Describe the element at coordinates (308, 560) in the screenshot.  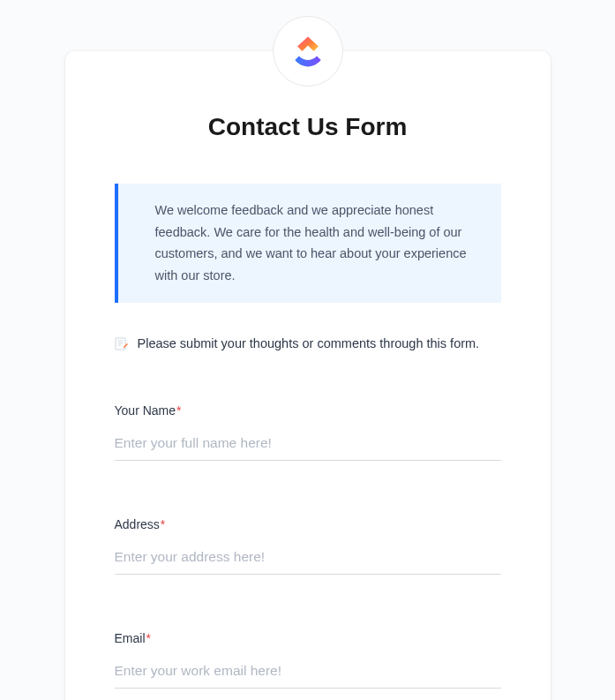
I see `input-address` at that location.